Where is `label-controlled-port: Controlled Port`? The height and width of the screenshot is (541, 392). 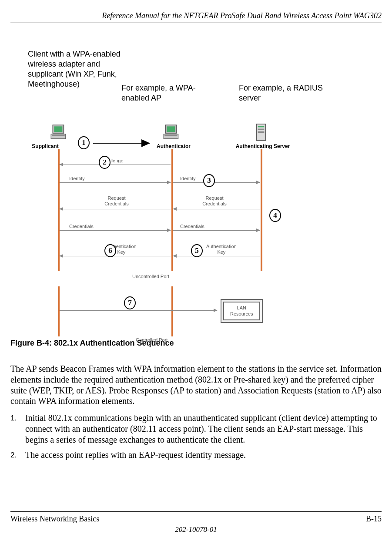
label-controlled-port: Controlled Port is located at coordinates (151, 340).